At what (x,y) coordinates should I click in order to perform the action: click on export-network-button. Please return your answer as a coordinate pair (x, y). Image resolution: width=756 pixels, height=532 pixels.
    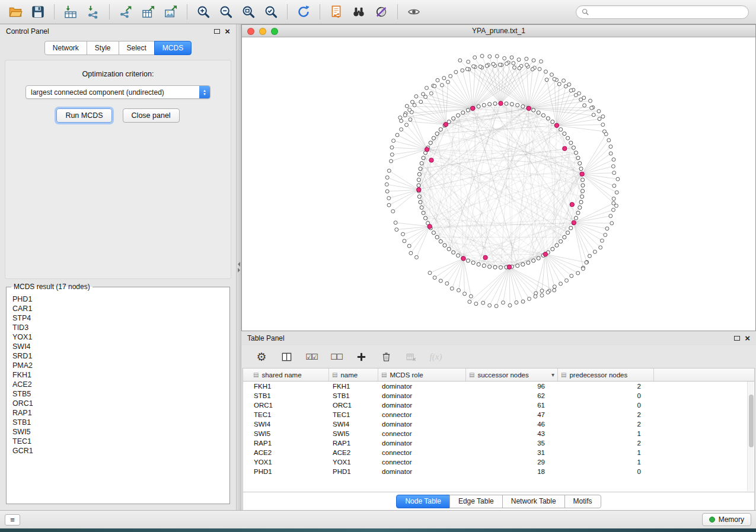
    Looking at the image, I should click on (126, 12).